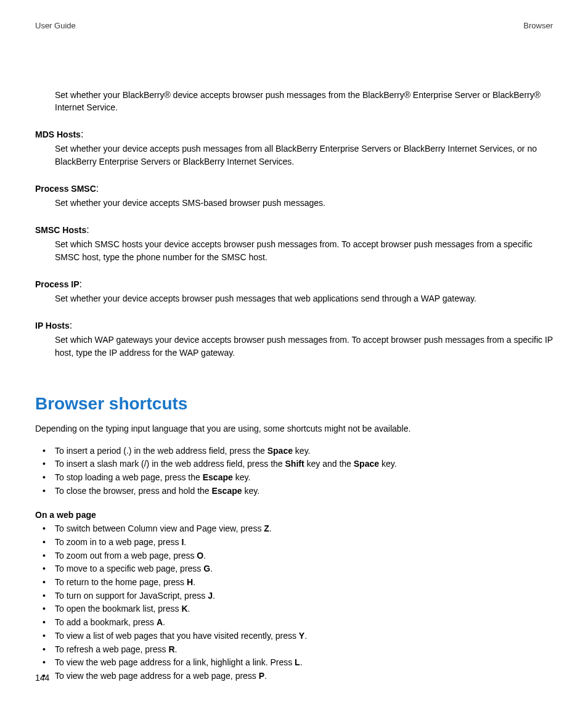 Image resolution: width=588 pixels, height=706 pixels. What do you see at coordinates (304, 251) in the screenshot?
I see `definition-desc: Set which SMSC hosts your device accepts…` at bounding box center [304, 251].